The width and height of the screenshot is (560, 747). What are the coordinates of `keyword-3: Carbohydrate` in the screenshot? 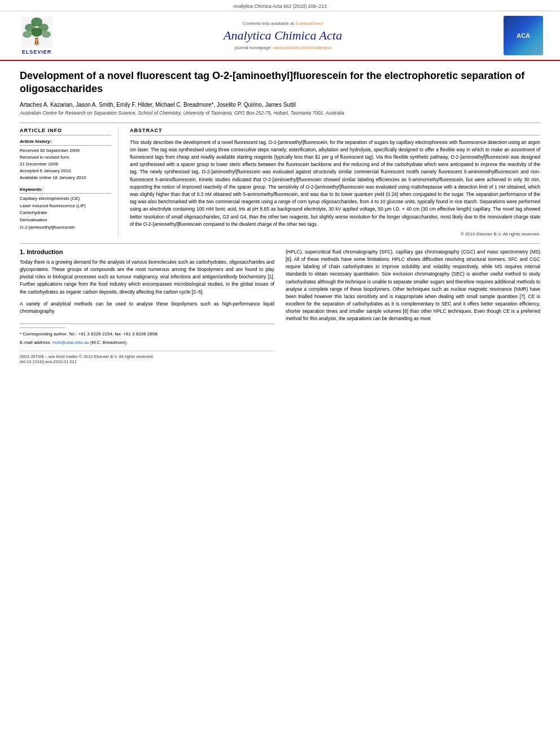 It's located at (65, 213).